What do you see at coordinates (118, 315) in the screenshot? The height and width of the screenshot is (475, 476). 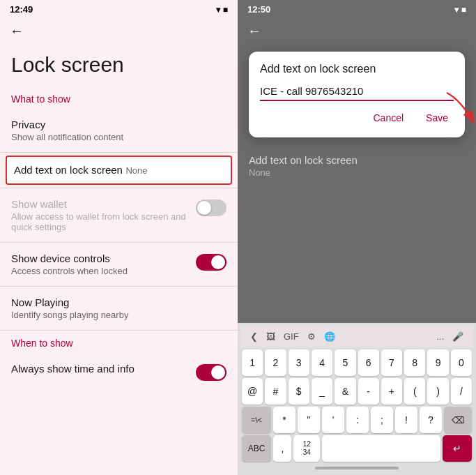 I see `now-playing-sub: Identify songs playing nearby` at bounding box center [118, 315].